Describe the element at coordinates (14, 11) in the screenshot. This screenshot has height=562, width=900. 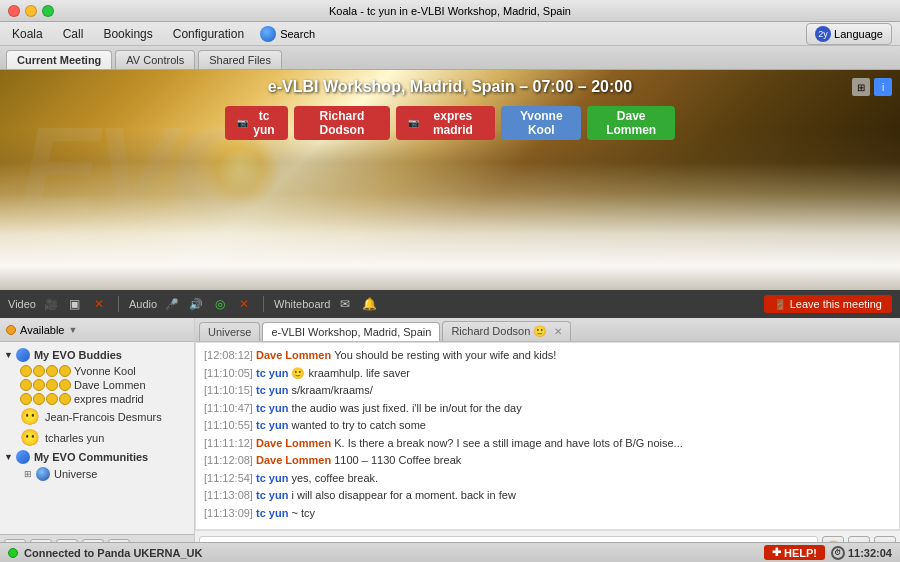
I see `close-button` at that location.